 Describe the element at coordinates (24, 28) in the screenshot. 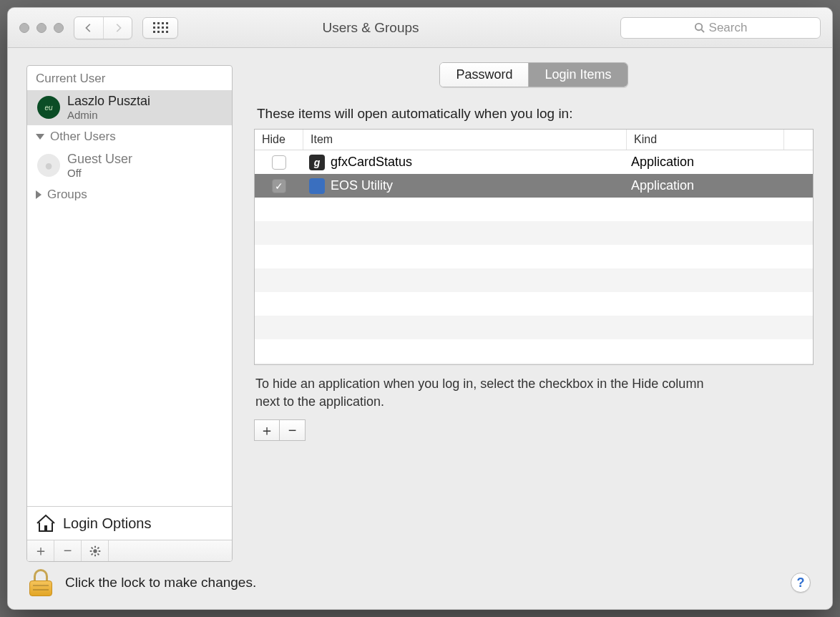

I see `close-window-button` at that location.